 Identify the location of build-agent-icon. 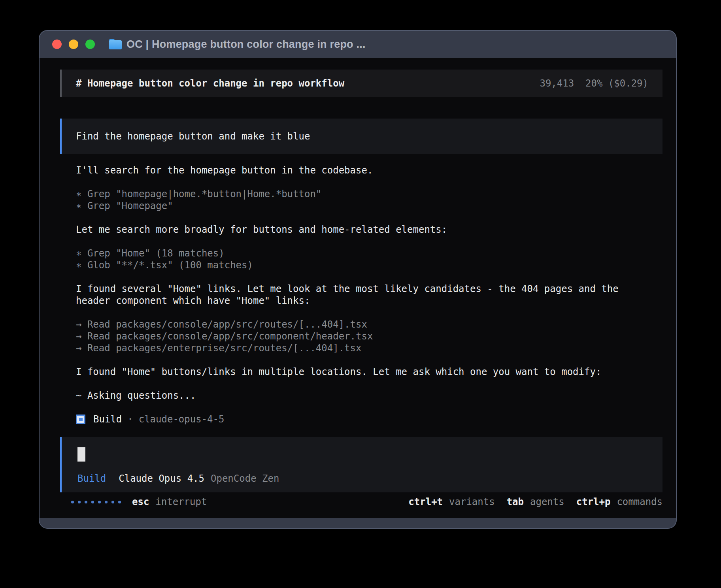
(81, 419).